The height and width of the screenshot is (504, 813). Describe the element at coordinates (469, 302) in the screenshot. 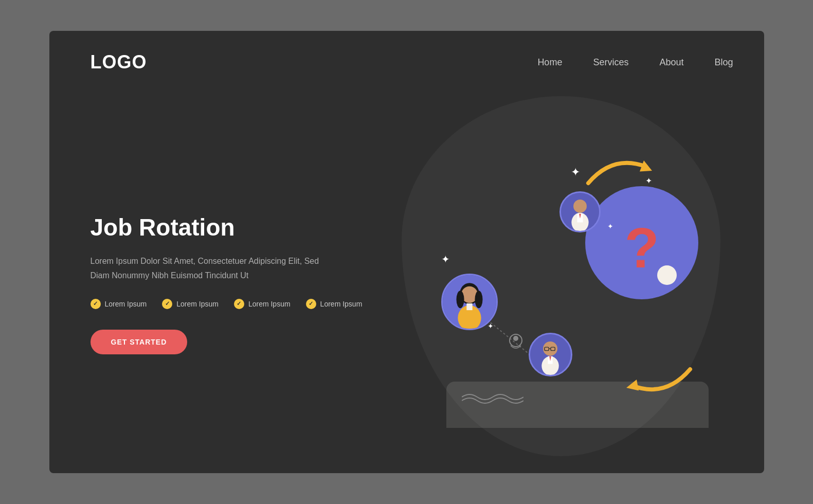

I see `avatar-svg-left` at that location.